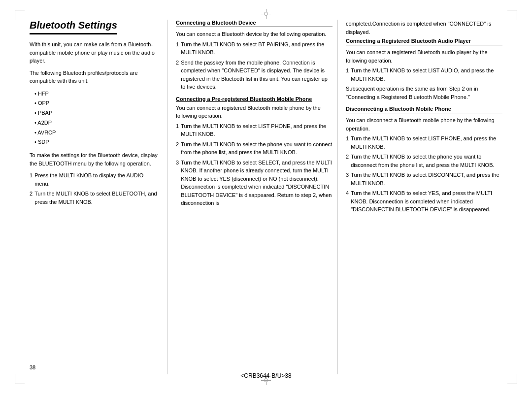 The height and width of the screenshot is (394, 532). I want to click on section-title-audio: Connecting a Registered Bluetooth Audio …, so click(424, 41).